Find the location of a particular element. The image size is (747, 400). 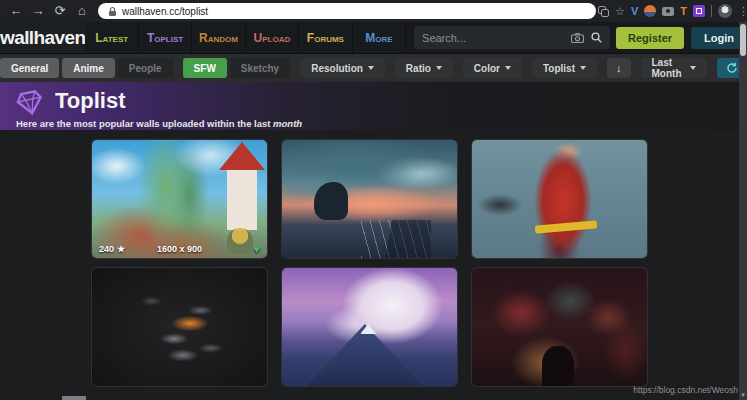

railway-lines is located at coordinates (396, 239).